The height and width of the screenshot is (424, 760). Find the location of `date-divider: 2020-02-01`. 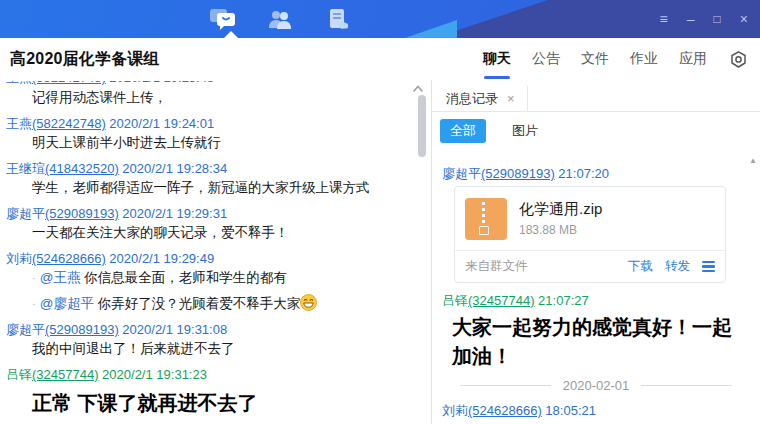

date-divider: 2020-02-01 is located at coordinates (596, 386).